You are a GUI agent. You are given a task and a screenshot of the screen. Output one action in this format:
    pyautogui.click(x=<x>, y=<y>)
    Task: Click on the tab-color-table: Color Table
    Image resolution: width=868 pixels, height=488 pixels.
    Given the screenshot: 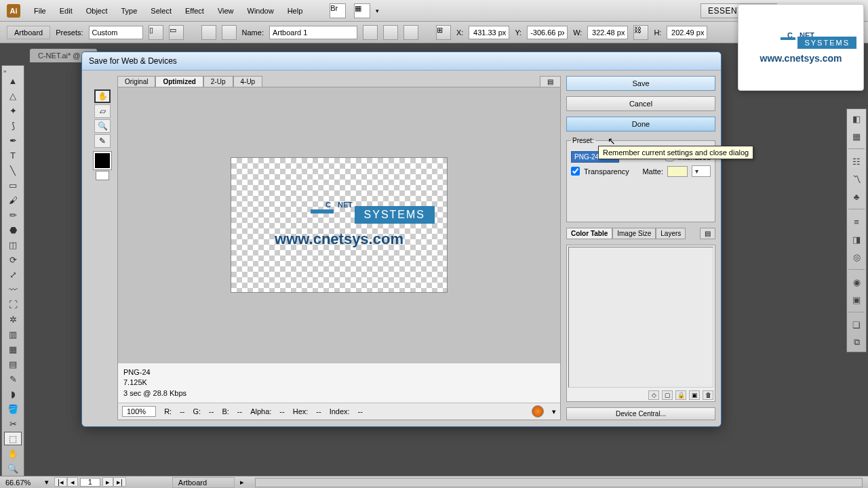 What is the action you would take?
    pyautogui.click(x=589, y=233)
    